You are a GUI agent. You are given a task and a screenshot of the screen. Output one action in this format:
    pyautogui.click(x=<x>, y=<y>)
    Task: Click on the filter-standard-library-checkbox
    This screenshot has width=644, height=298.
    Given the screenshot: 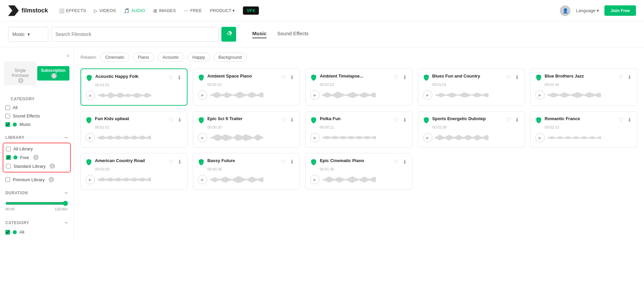 What is the action you would take?
    pyautogui.click(x=8, y=166)
    